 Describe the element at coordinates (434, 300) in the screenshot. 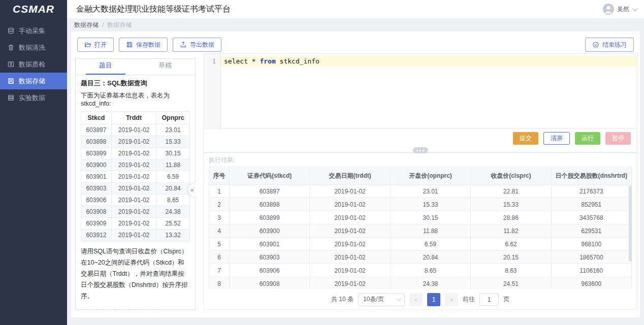

I see `page-number-button: 1` at that location.